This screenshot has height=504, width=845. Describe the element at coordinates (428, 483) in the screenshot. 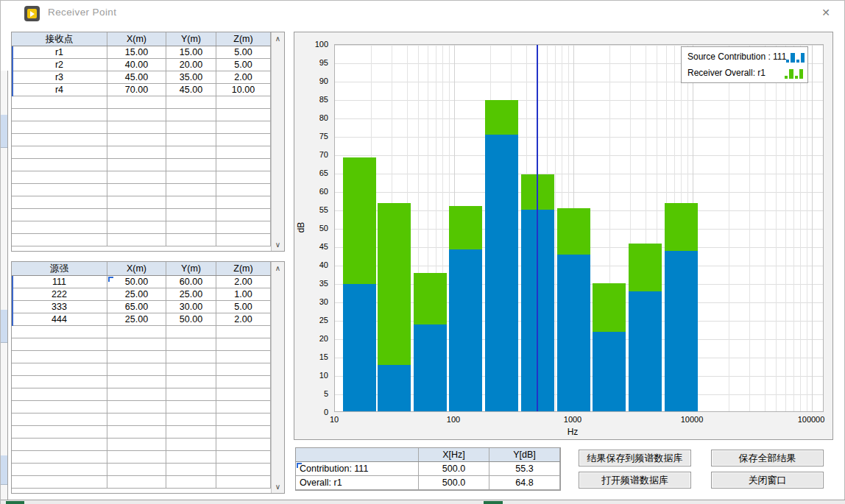

I see `table-row: Overall: r1500.064.8` at that location.